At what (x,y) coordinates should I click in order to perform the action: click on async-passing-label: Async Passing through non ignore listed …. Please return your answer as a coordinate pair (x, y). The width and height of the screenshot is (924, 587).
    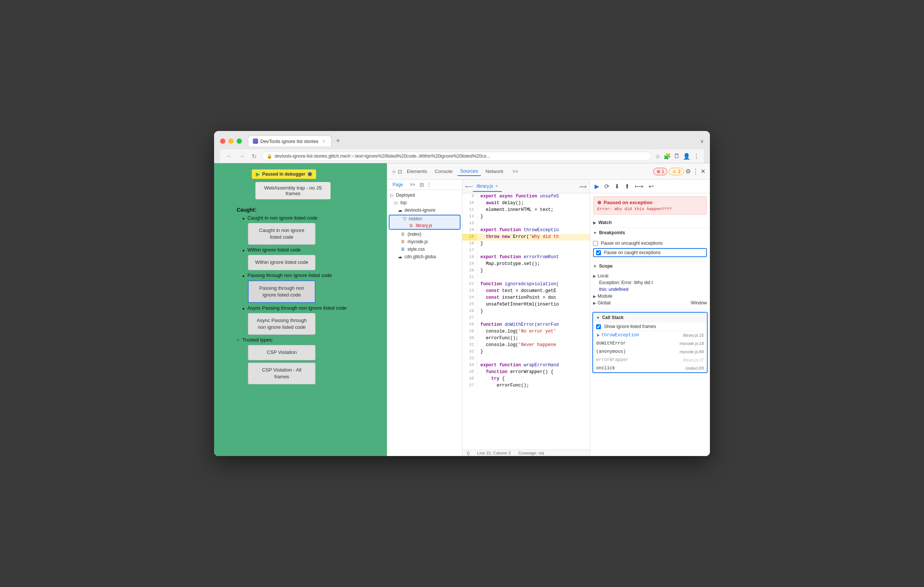
    Looking at the image, I should click on (297, 308).